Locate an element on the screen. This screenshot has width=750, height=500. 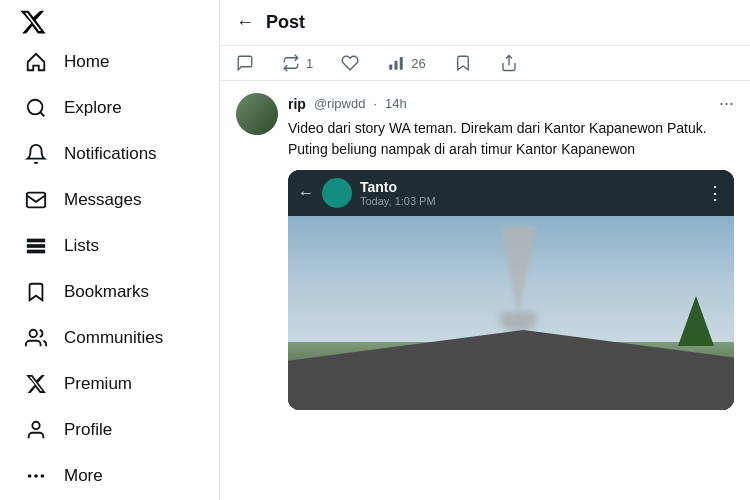
tweet-meta-left: rip @ripwdd · 14h is located at coordinates (348, 104).